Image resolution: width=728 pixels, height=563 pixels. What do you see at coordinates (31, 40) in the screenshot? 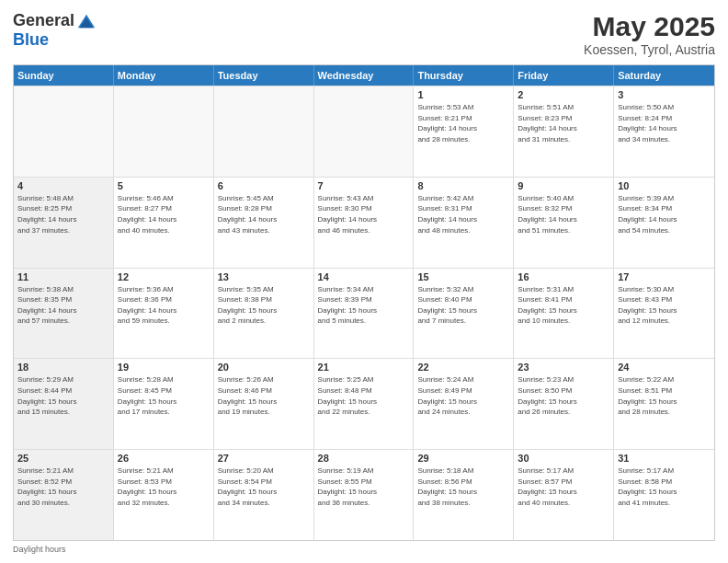
I see `logo-blue-text: Blue` at bounding box center [31, 40].